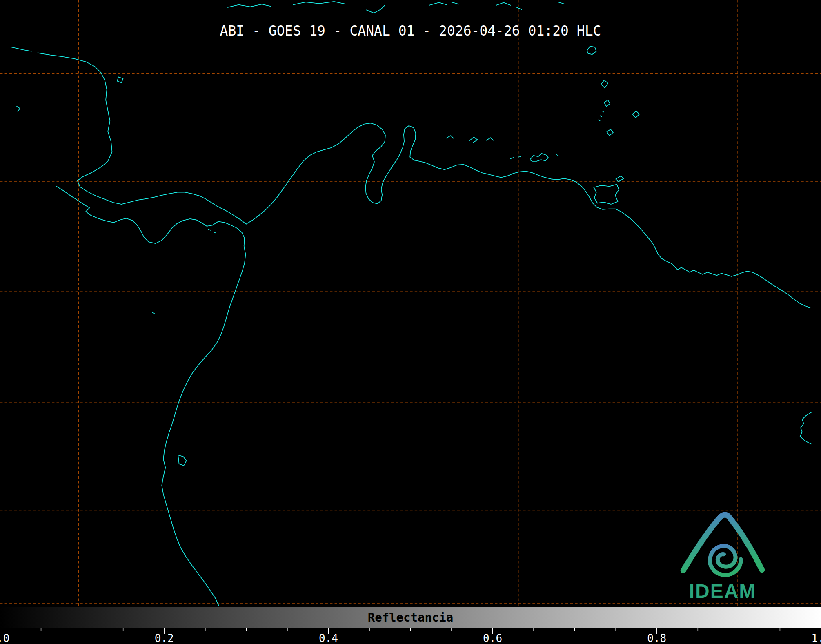 This screenshot has width=821, height=644. I want to click on colorbar-tick-label: 0.4, so click(328, 638).